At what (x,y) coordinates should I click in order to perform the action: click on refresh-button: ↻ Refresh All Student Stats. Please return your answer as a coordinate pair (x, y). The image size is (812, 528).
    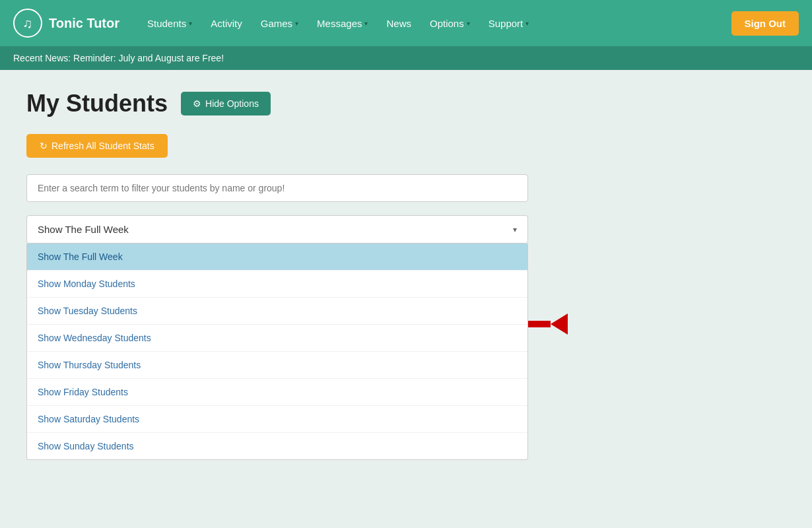
    Looking at the image, I should click on (97, 146).